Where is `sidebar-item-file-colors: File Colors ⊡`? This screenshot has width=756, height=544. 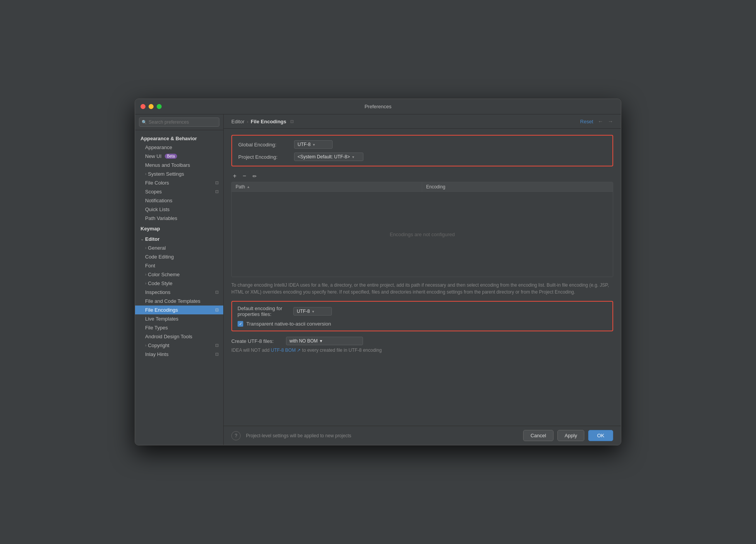 sidebar-item-file-colors: File Colors ⊡ is located at coordinates (179, 183).